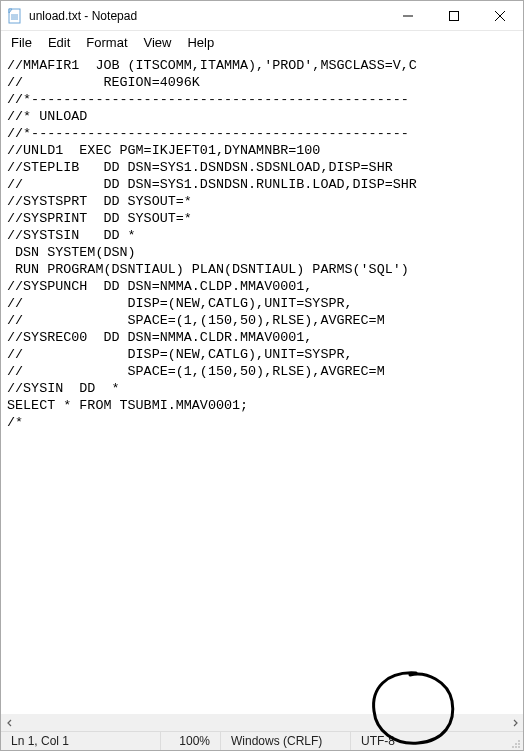 This screenshot has width=524, height=751. What do you see at coordinates (262, 722) in the screenshot?
I see `horizontal-scrollbar` at bounding box center [262, 722].